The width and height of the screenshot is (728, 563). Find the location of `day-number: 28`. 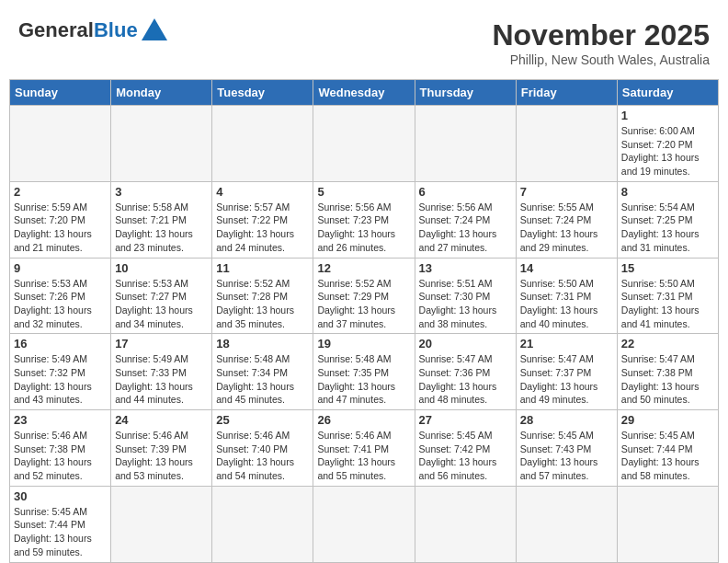

day-number: 28 is located at coordinates (566, 419).